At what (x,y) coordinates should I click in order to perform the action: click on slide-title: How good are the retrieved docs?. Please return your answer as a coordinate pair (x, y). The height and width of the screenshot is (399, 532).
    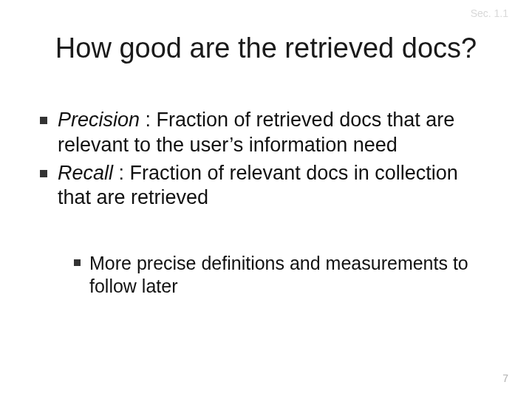
    Looking at the image, I should click on (266, 49).